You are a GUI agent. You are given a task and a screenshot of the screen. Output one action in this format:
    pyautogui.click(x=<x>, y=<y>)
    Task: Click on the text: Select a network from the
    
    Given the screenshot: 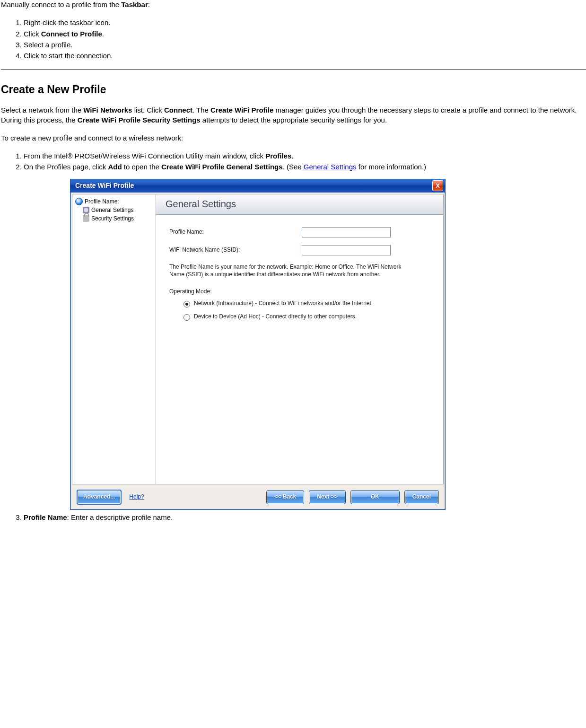 What is the action you would take?
    pyautogui.click(x=42, y=110)
    